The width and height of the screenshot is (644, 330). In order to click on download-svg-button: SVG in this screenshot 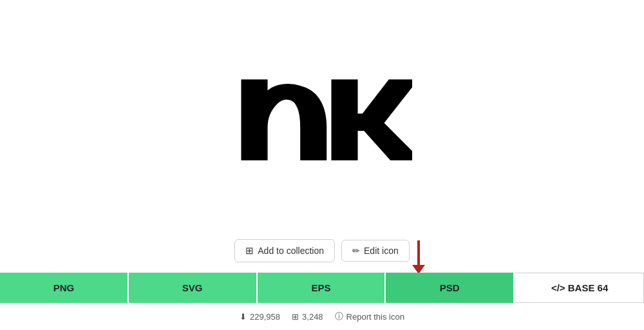, I will do `click(193, 287)`.